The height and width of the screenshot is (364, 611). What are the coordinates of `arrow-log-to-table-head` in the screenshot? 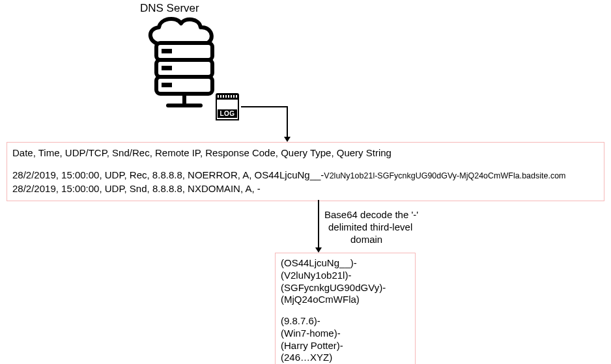 It's located at (287, 139).